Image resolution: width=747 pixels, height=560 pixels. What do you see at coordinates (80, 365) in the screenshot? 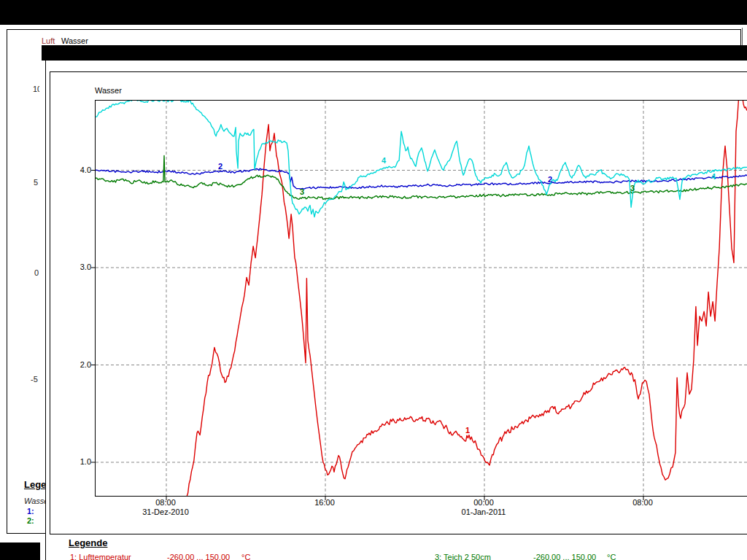
I see `y-axis-label-2: 2.0` at bounding box center [80, 365].